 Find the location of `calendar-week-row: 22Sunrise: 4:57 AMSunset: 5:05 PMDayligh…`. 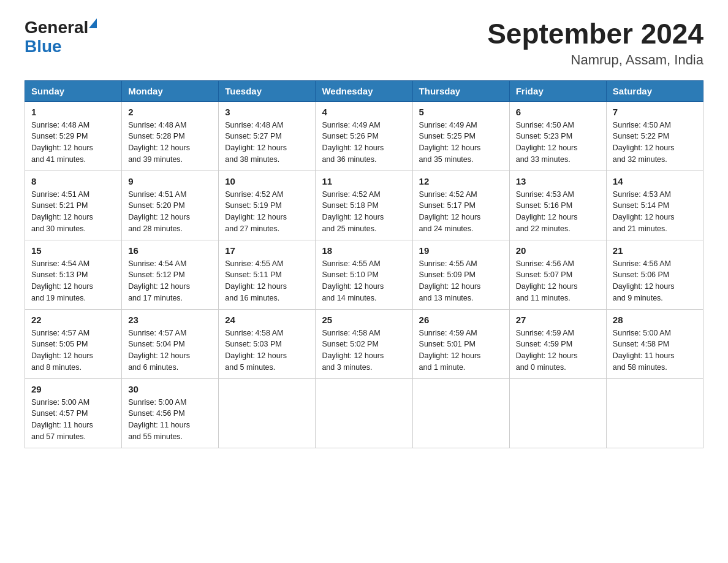

calendar-week-row: 22Sunrise: 4:57 AMSunset: 5:05 PMDayligh… is located at coordinates (364, 343).